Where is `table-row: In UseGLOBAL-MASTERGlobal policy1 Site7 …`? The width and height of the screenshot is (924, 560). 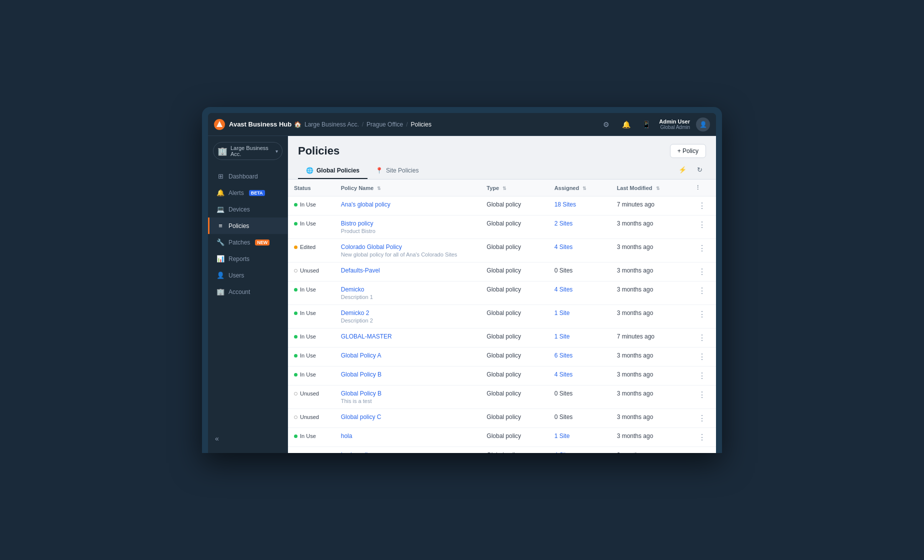
table-row: In UseGLOBAL-MASTERGlobal policy1 Site7 … is located at coordinates (502, 338).